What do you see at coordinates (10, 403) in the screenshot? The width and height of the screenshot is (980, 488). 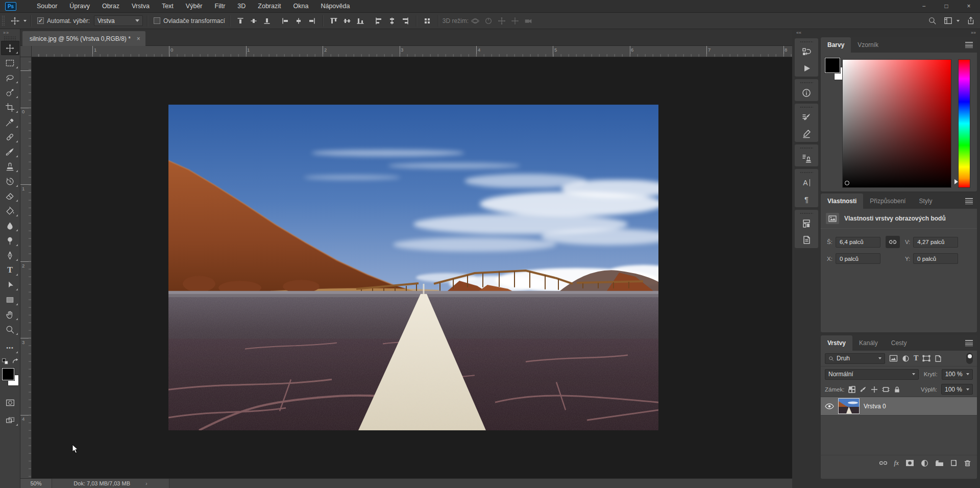 I see `quick-mask-button` at bounding box center [10, 403].